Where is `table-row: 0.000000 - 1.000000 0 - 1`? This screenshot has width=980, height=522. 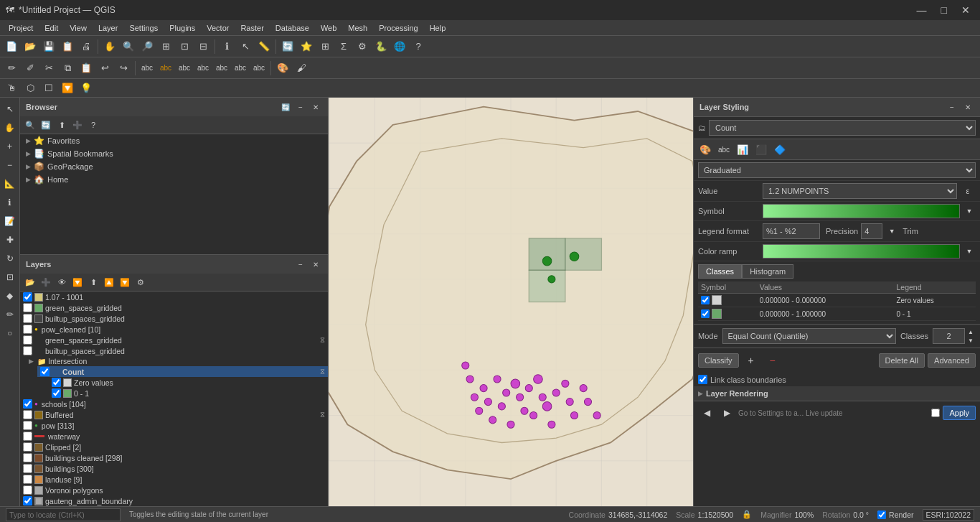 table-row: 0.000000 - 1.000000 0 - 1 is located at coordinates (837, 314).